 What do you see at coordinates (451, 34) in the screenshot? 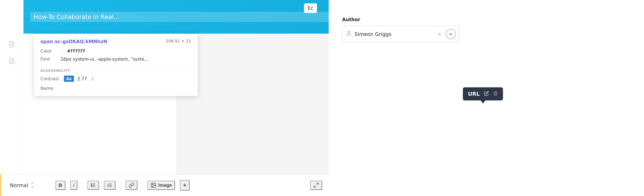
I see `author-dropdown-button` at bounding box center [451, 34].